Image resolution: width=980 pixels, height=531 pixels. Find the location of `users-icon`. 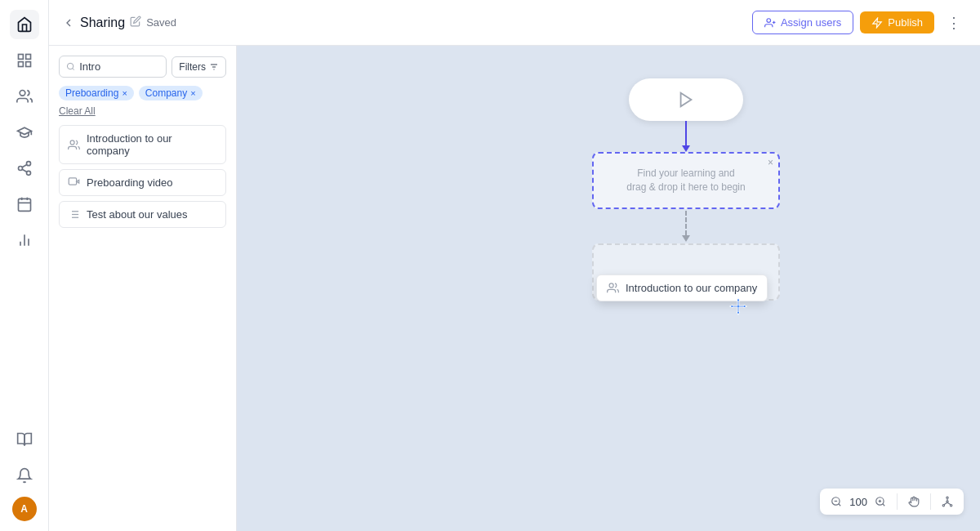

users-icon is located at coordinates (74, 145).